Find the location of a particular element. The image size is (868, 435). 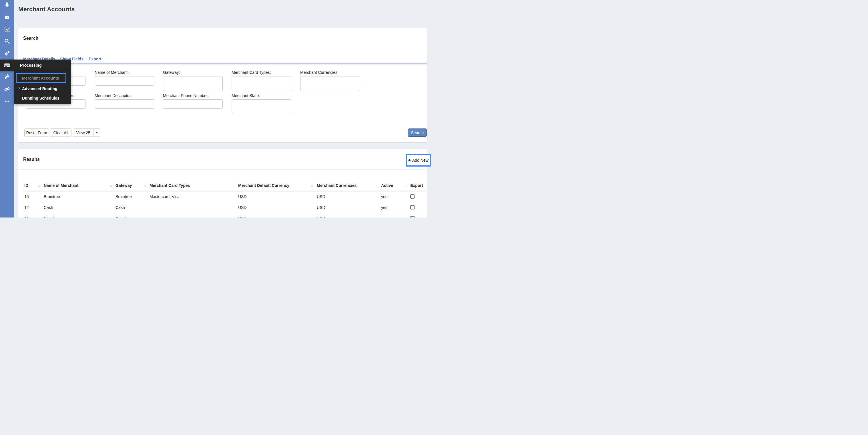

col-merchant-currencies: Merchant Currencies is located at coordinates (337, 185).